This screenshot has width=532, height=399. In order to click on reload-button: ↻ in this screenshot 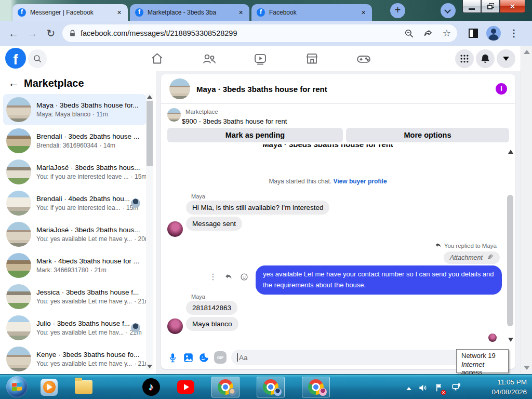, I will do `click(51, 33)`.